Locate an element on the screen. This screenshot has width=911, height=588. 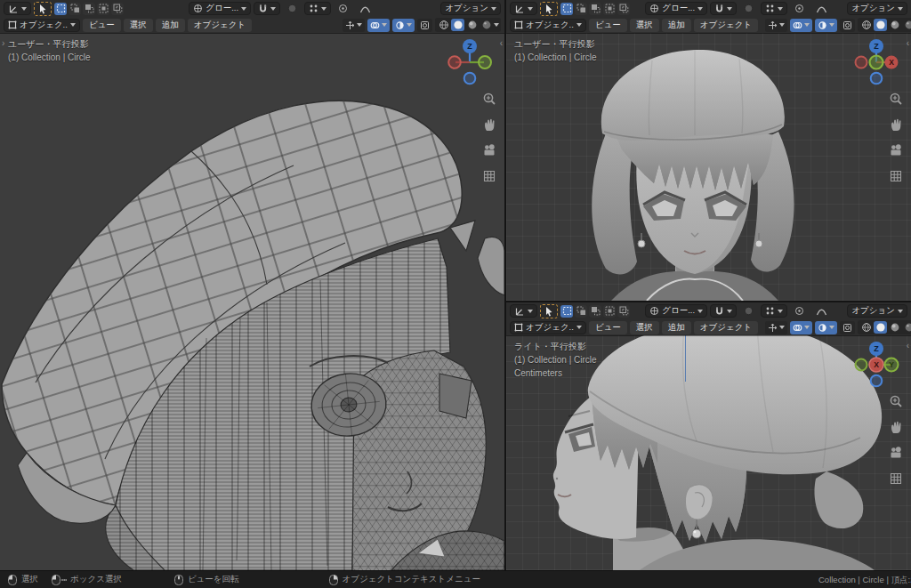
navigation-gizmo: Z X Y is located at coordinates (876, 365).